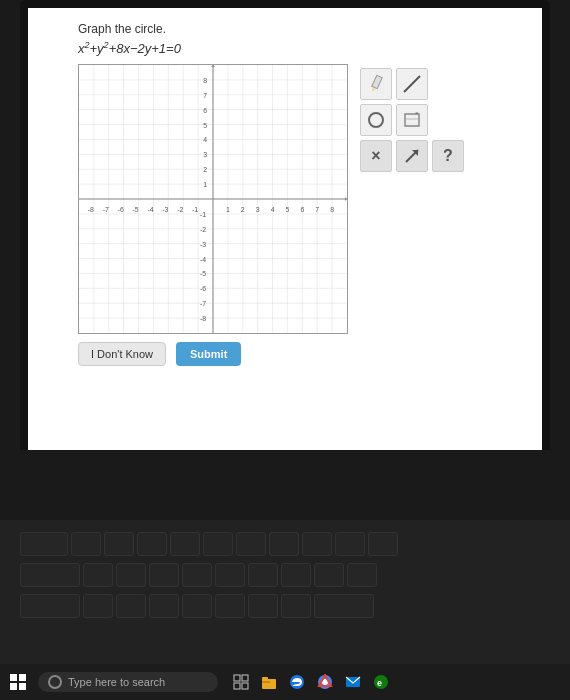 The image size is (570, 700). Describe the element at coordinates (344, 606) in the screenshot. I see `key-shift-right` at that location.